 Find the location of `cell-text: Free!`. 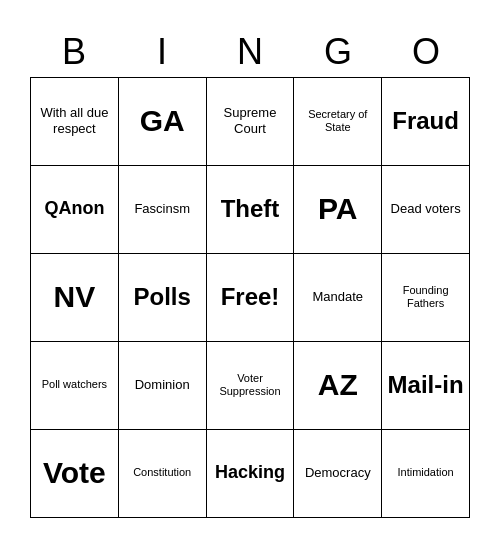

cell-text: Free! is located at coordinates (250, 298).